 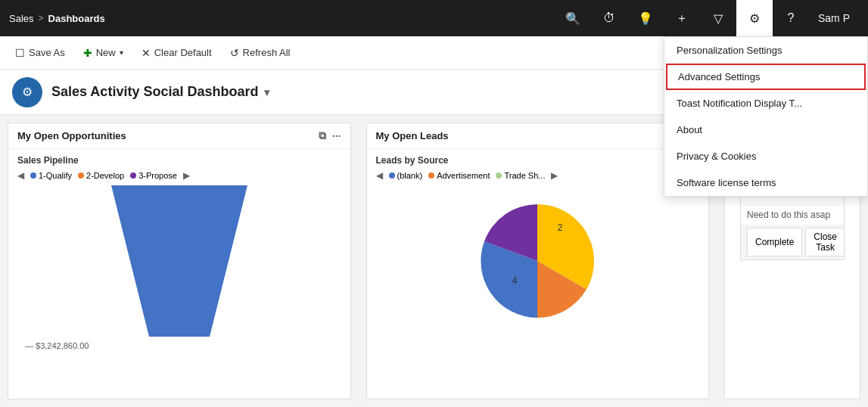 What do you see at coordinates (646, 18) in the screenshot?
I see `lightbulb-icon-btn: 💡` at bounding box center [646, 18].